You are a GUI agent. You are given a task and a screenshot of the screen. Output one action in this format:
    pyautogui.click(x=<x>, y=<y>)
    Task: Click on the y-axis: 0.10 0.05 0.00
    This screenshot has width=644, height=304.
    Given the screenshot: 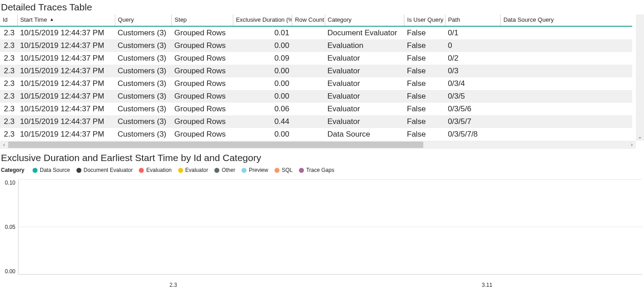 What is the action you would take?
    pyautogui.click(x=10, y=227)
    